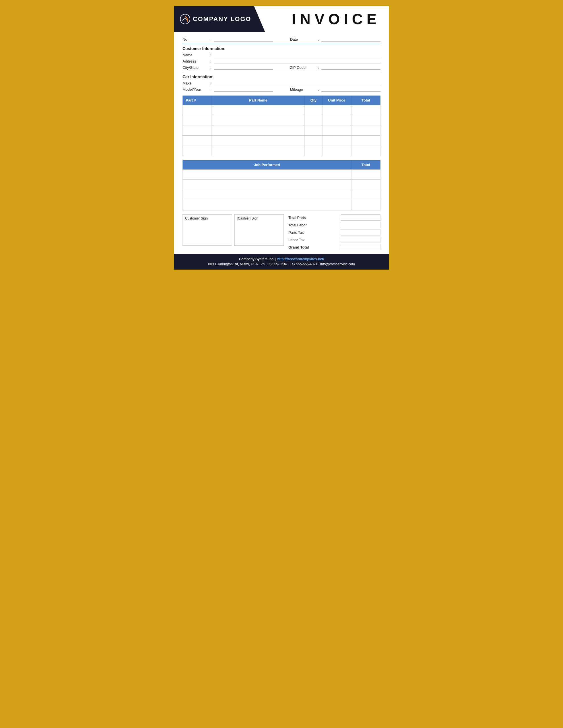 This screenshot has width=563, height=728. What do you see at coordinates (281, 55) in the screenshot?
I see `name-row: Name :` at bounding box center [281, 55].